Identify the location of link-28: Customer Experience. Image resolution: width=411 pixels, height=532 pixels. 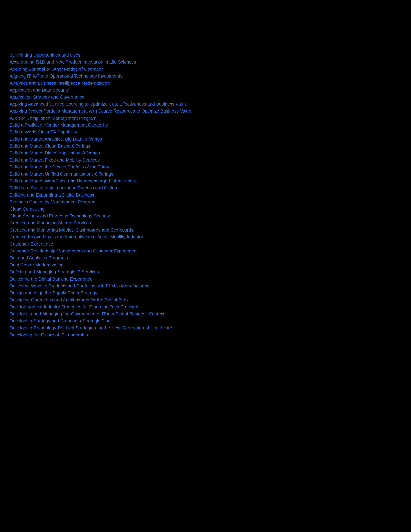
(206, 244).